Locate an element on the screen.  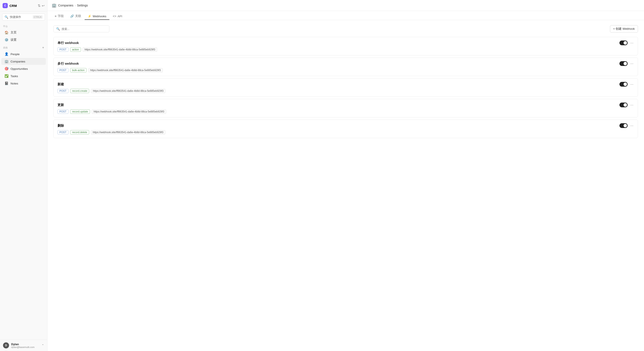
webhook-tags: POST record.delete https://webhook.site/… is located at coordinates (346, 132).